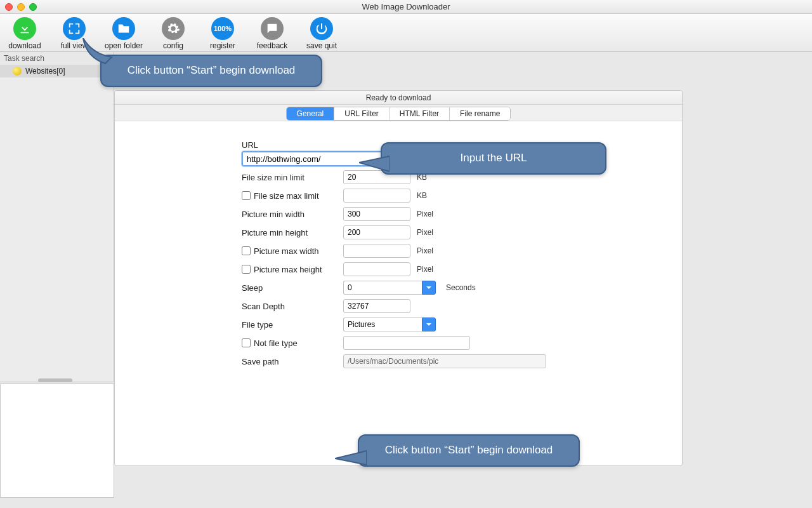  What do you see at coordinates (407, 343) in the screenshot?
I see `nftype-input` at bounding box center [407, 343].